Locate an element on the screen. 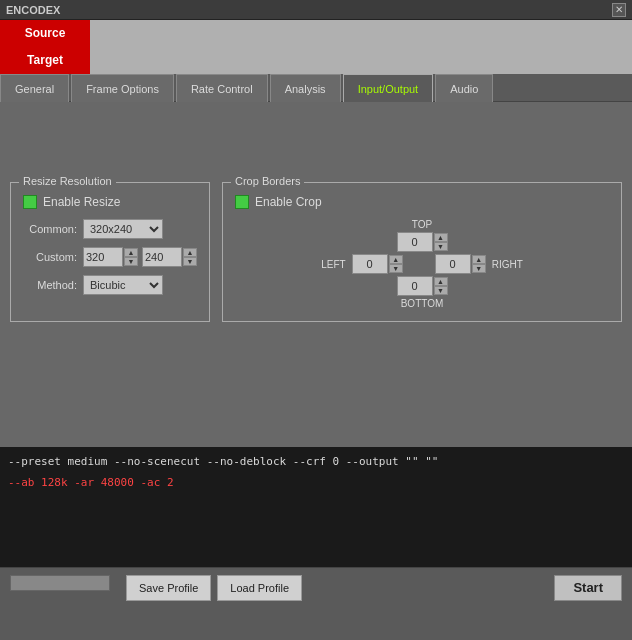 The width and height of the screenshot is (632, 640). custom-h-up: ▲ is located at coordinates (190, 252).